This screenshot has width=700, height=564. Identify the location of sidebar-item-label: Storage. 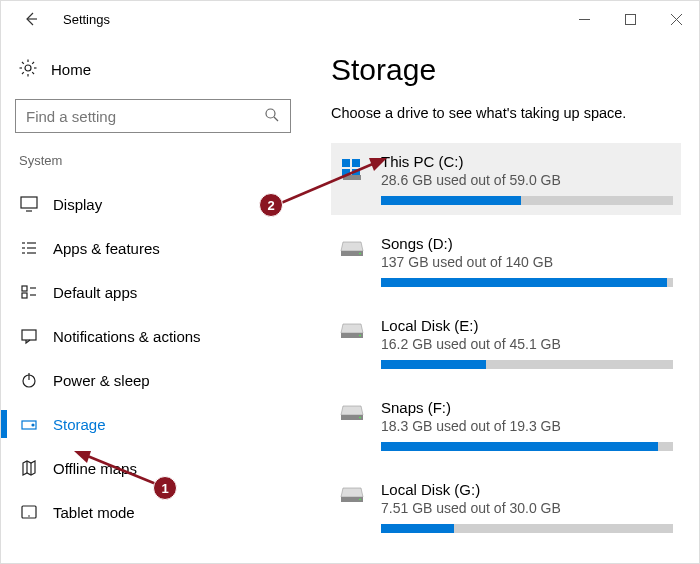
(80, 424).